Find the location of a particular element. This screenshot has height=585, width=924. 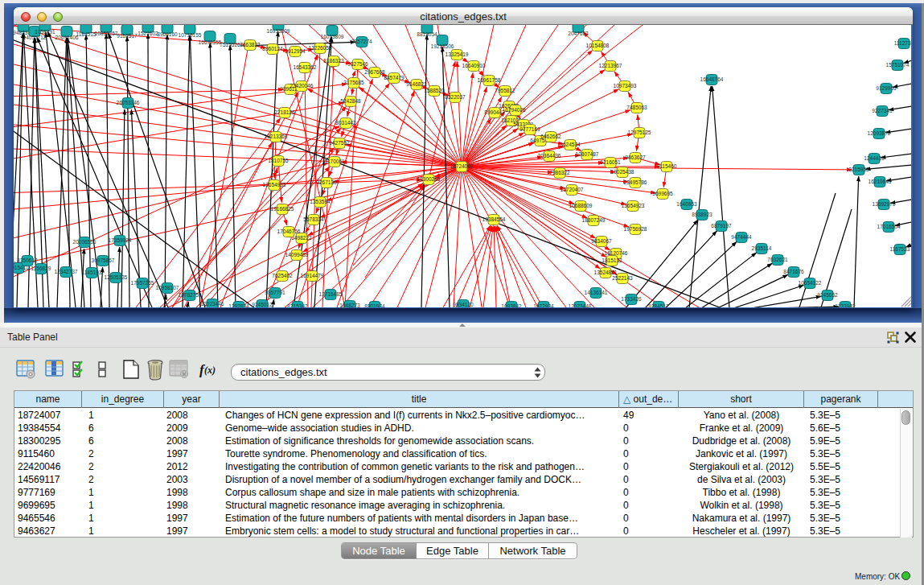

svg-text: 9284512 is located at coordinates (659, 306).